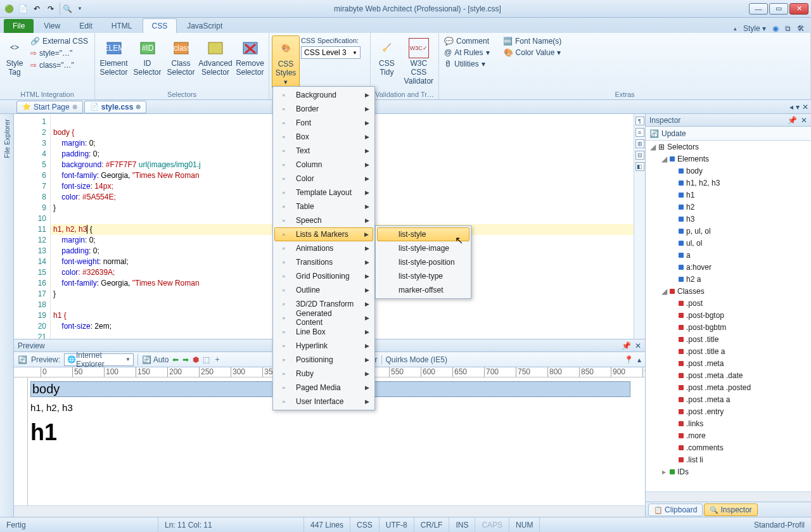  I want to click on qat-dropdown: ▼, so click(80, 9).